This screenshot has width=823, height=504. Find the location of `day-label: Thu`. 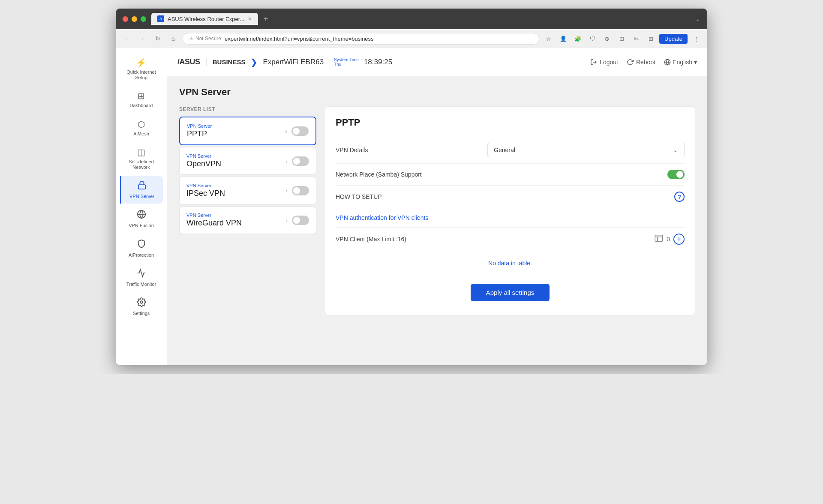

day-label: Thu is located at coordinates (346, 64).